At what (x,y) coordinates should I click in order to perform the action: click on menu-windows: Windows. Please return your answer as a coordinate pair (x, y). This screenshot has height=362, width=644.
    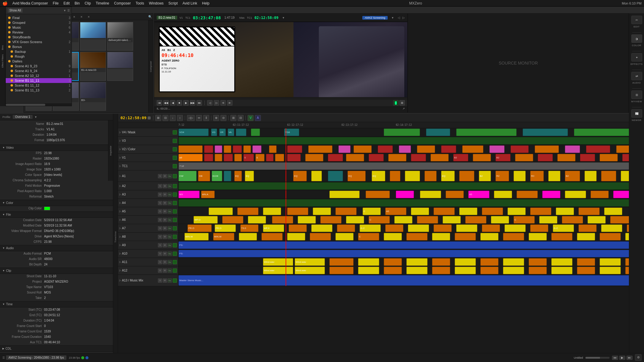
    Looking at the image, I should click on (156, 3).